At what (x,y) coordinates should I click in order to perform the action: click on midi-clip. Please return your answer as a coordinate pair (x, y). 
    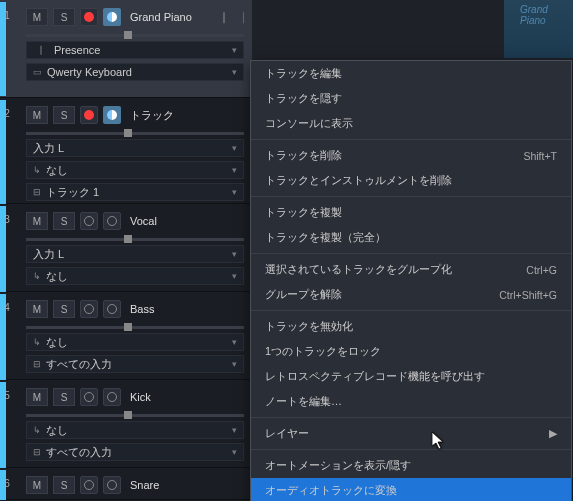
    Looking at the image, I should click on (538, 29).